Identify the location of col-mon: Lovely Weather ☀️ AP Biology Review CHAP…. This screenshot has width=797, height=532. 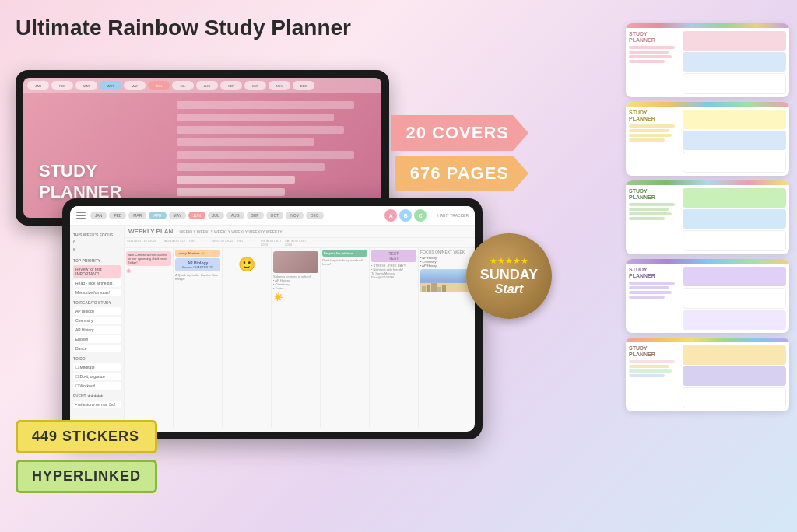
(198, 338).